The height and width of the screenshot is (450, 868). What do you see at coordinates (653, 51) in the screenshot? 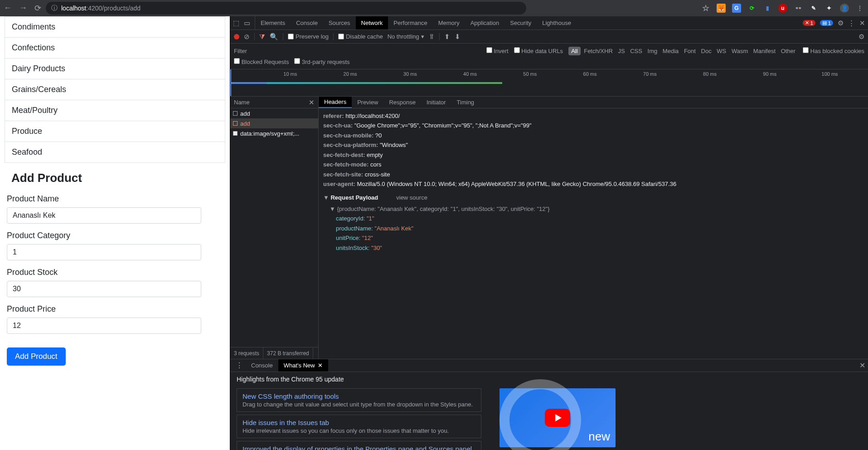
I see `filter-type-img: Img` at bounding box center [653, 51].